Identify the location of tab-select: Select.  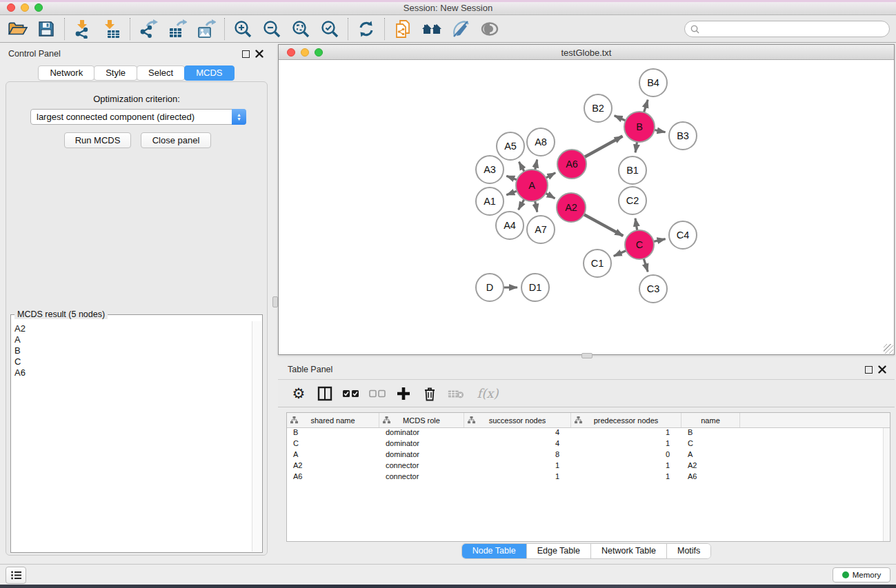
(161, 73).